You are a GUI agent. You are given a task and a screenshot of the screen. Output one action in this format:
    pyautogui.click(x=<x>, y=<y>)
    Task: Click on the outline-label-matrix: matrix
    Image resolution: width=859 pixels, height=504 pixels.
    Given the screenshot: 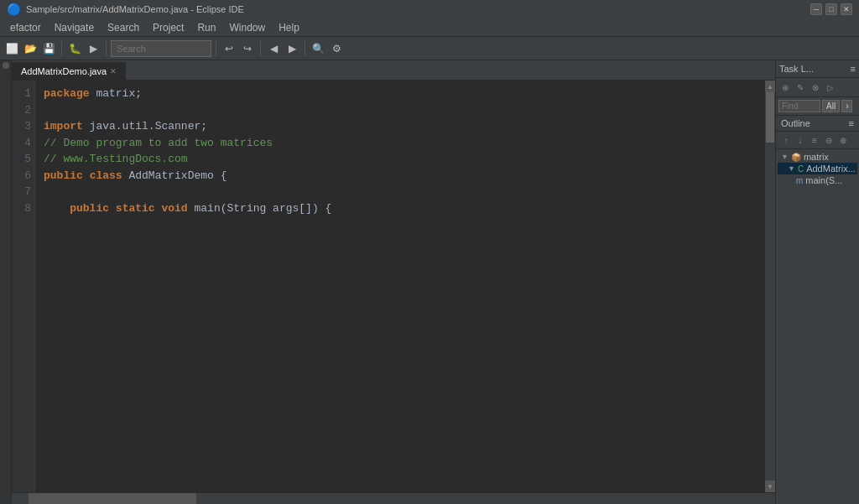 What is the action you would take?
    pyautogui.click(x=816, y=157)
    